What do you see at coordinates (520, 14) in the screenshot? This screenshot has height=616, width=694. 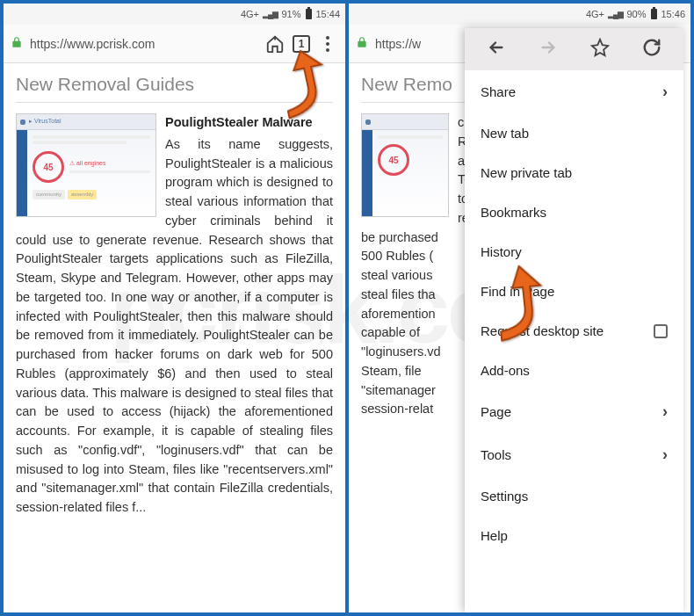 I see `status-bar: 4G+ ▂▄▆ 90% 15:46` at bounding box center [520, 14].